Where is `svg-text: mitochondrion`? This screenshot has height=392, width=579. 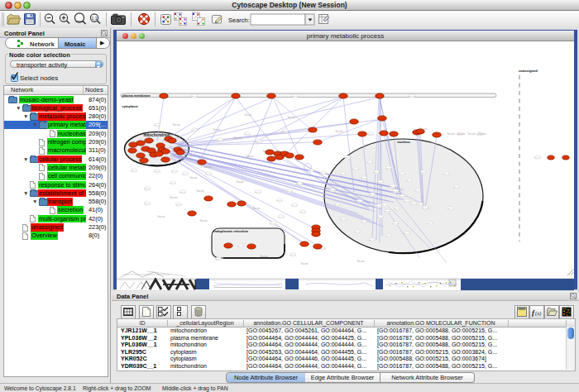 svg-text: mitochondrion is located at coordinates (156, 136).